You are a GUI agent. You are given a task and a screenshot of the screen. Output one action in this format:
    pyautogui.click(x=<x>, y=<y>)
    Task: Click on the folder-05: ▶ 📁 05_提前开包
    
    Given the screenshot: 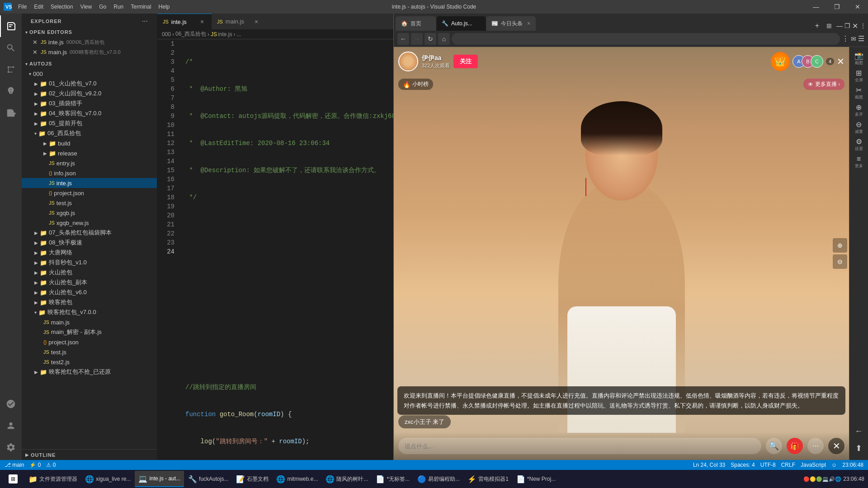 What is the action you would take?
    pyautogui.click(x=90, y=123)
    